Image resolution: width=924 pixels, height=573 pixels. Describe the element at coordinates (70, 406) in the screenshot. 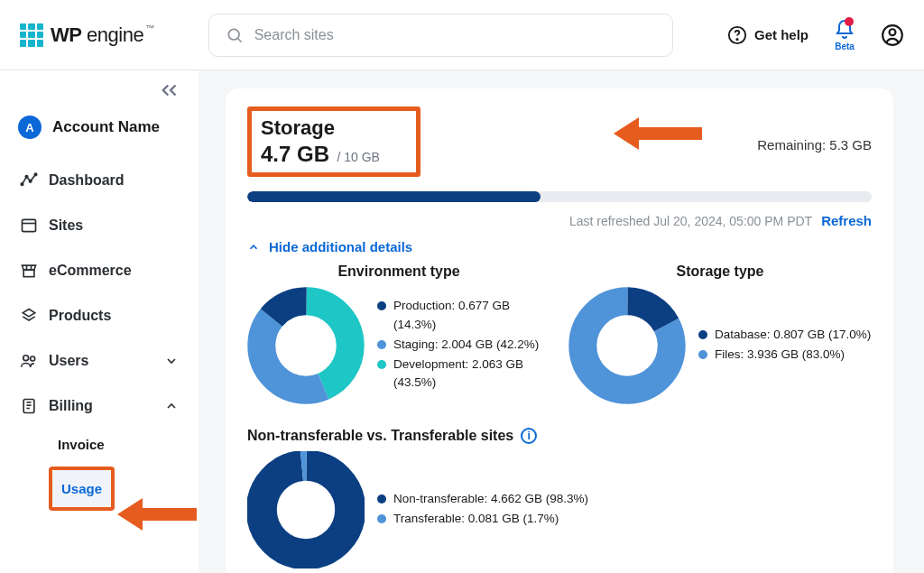

I see `sidebar-item-label: Billing` at that location.